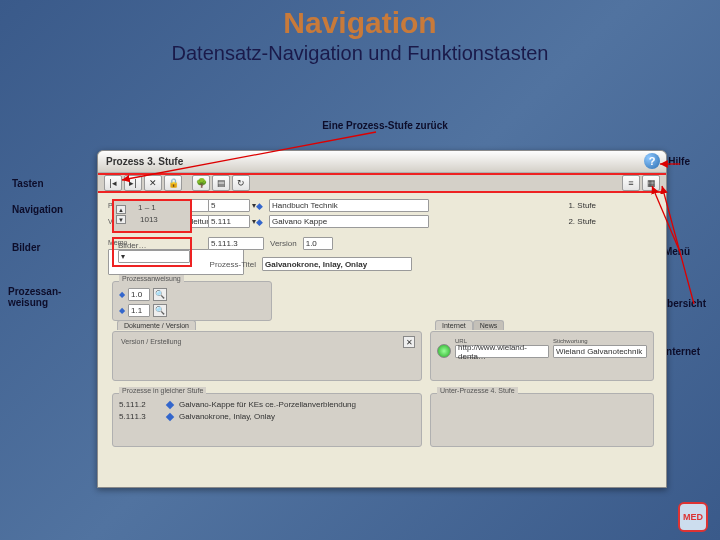  What do you see at coordinates (337, 264) in the screenshot?
I see `process-title-field: Galvanokrone, Inlay, Onlay` at bounding box center [337, 264].